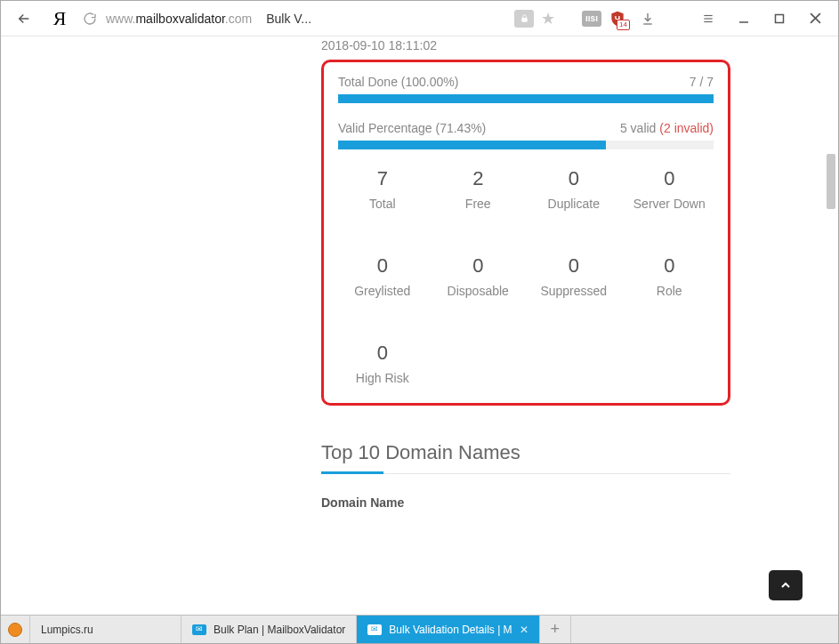 The width and height of the screenshot is (839, 644). Describe the element at coordinates (744, 19) in the screenshot. I see `minimize-button` at that location.